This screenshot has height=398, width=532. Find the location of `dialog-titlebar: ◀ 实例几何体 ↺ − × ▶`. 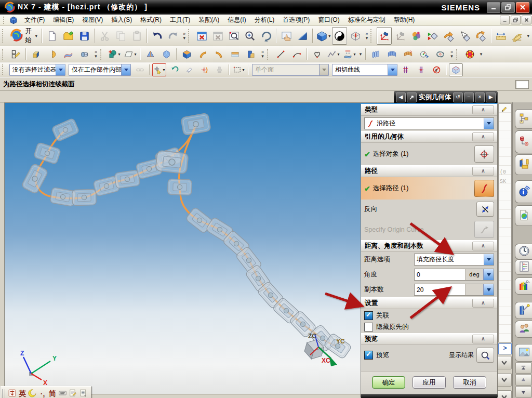

dialog-titlebar: ◀ 实例几何体 ↺ − × ▶ is located at coordinates (446, 97).